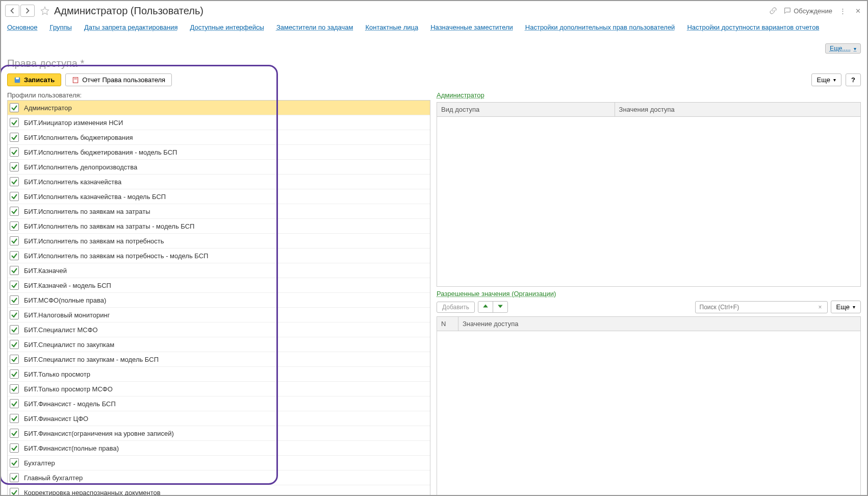 The width and height of the screenshot is (868, 496). I want to click on profile-label: БИТ.Исполнитель казначейства, so click(72, 182).